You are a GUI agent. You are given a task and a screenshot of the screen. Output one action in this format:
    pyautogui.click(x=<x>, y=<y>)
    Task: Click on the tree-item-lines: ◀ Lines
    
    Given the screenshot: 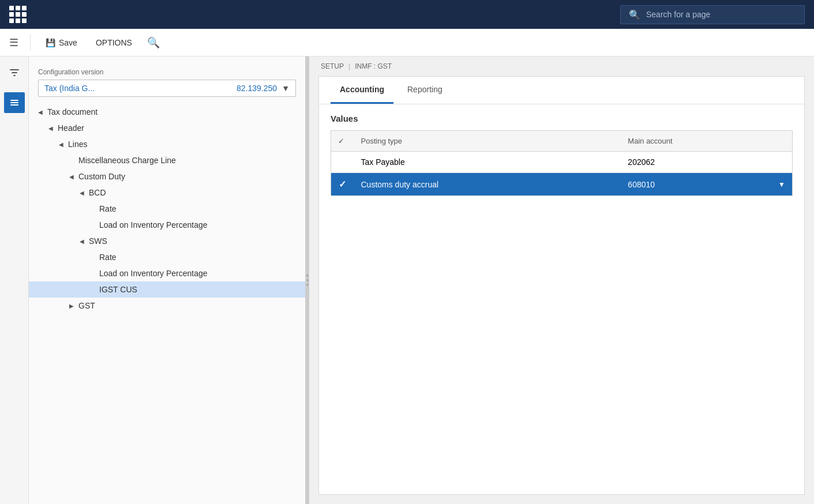 What is the action you would take?
    pyautogui.click(x=167, y=144)
    